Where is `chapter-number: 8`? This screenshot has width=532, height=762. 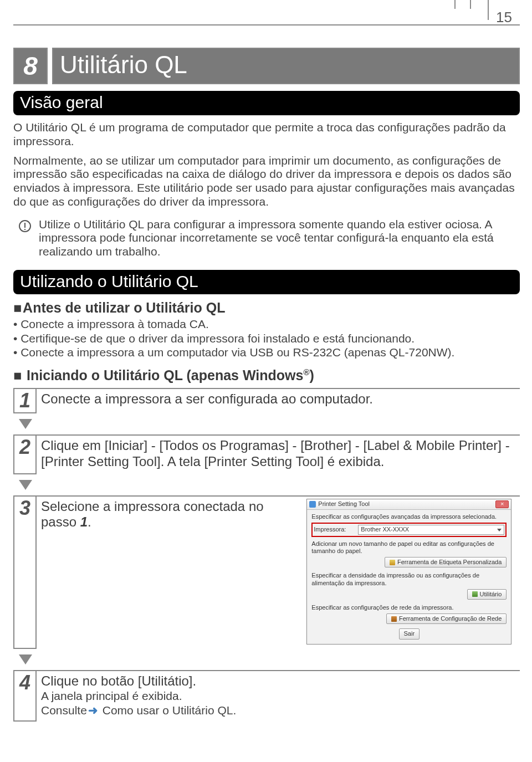 chapter-number: 8 is located at coordinates (30, 66).